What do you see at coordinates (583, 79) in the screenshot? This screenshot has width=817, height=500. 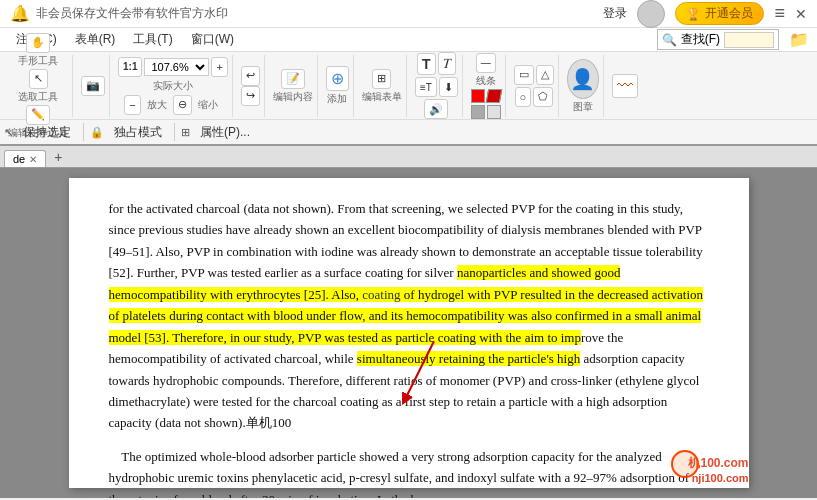 I see `avatar-icon: 👤` at bounding box center [583, 79].